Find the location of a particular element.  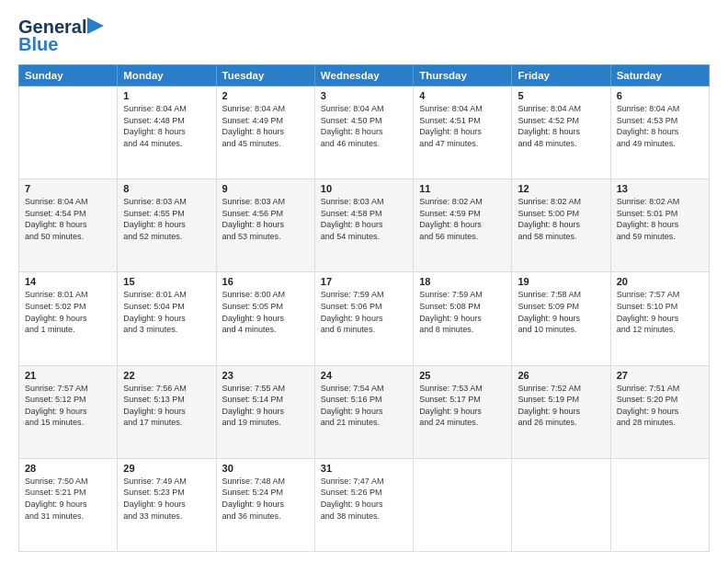

calendar-cell: 9Sunrise: 8:03 AM Sunset: 4:56 PM Daylig… is located at coordinates (265, 226).